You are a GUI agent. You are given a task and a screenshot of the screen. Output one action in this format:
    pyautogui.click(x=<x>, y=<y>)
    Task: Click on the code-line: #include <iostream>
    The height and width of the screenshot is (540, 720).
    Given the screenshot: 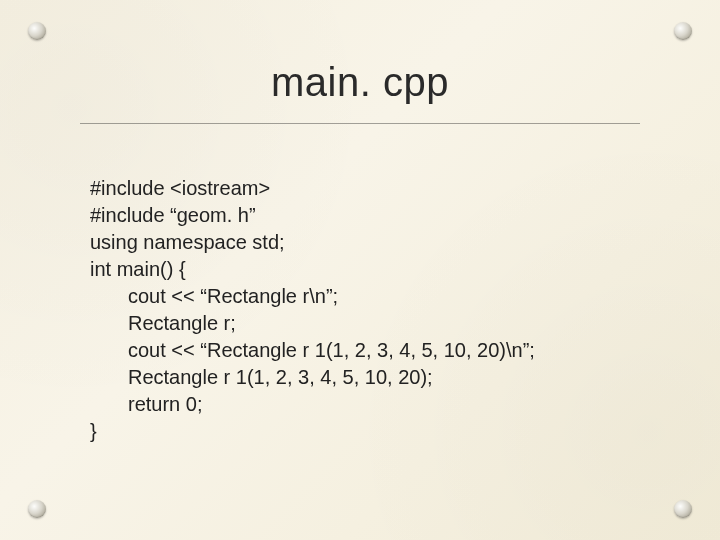 What is the action you would take?
    pyautogui.click(x=180, y=188)
    